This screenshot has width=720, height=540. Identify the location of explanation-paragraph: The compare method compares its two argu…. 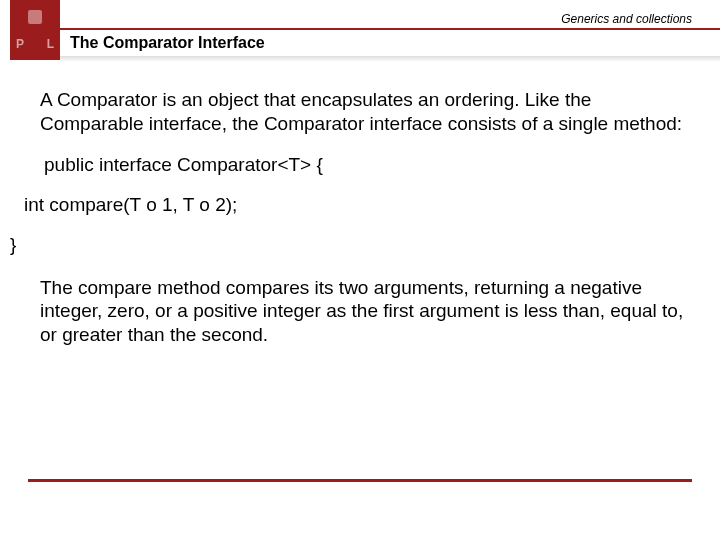
(372, 312).